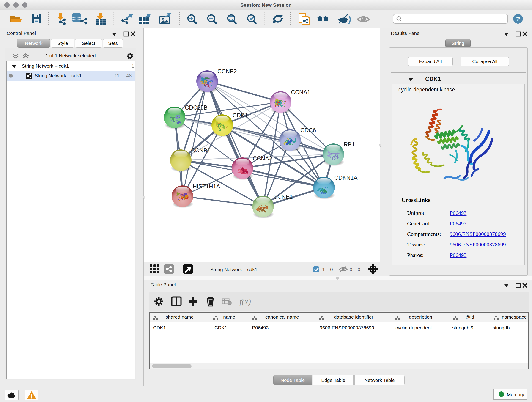 The image size is (532, 402). I want to click on svg-text: CCNB2, so click(227, 71).